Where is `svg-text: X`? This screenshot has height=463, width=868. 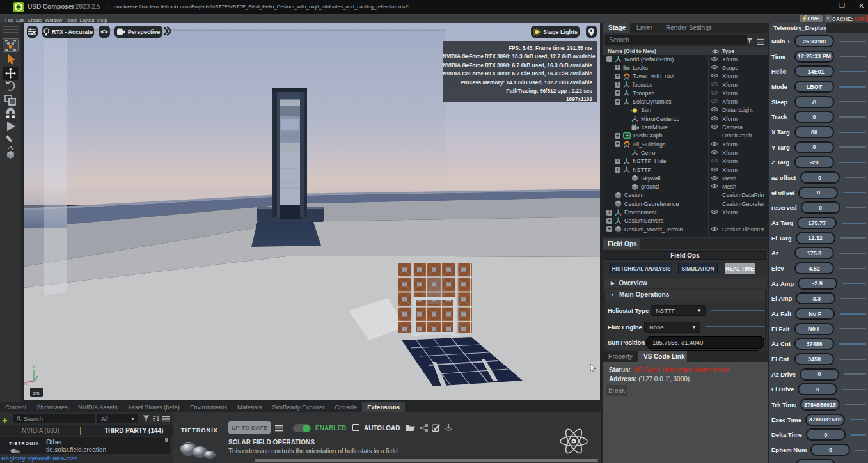
svg-text: X is located at coordinates (26, 384).